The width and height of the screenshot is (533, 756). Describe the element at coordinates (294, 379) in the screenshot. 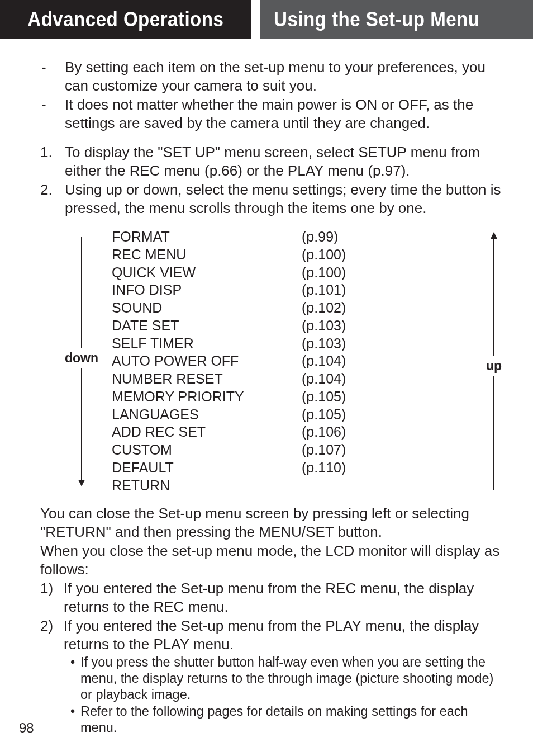

I see `menu-row: NUMBER RESET(p.104)` at that location.